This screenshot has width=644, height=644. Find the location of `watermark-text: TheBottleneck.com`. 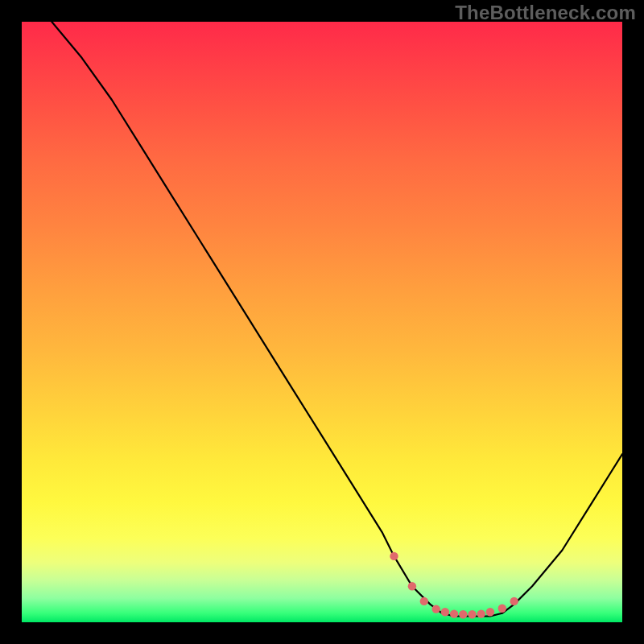

watermark-text: TheBottleneck.com is located at coordinates (546, 13).